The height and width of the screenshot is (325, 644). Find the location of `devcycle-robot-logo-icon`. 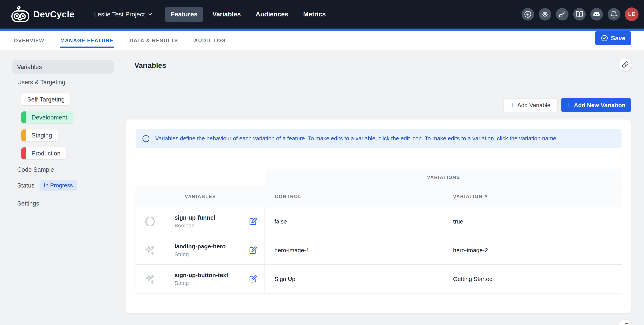

devcycle-robot-logo-icon is located at coordinates (20, 14).